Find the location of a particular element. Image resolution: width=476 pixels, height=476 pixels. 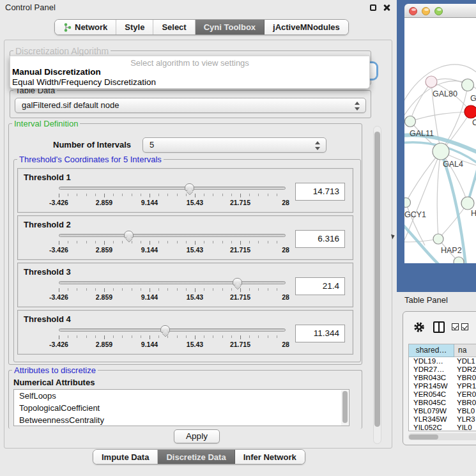

table-row: YDR27…YDR2 is located at coordinates (442, 369).